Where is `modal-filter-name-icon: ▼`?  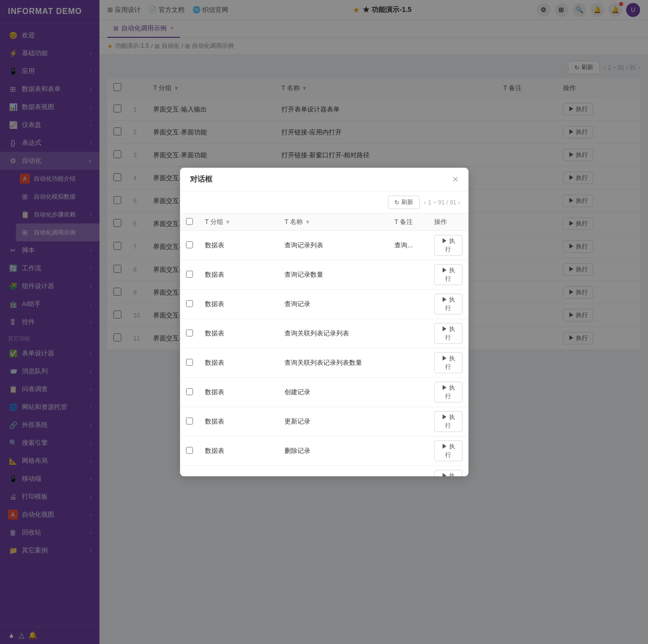
modal-filter-name-icon: ▼ is located at coordinates (307, 222).